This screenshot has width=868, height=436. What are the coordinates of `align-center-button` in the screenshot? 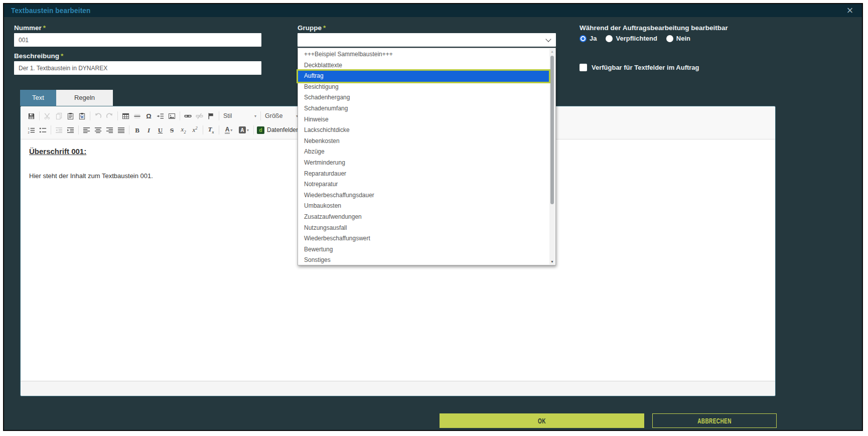 It's located at (98, 130).